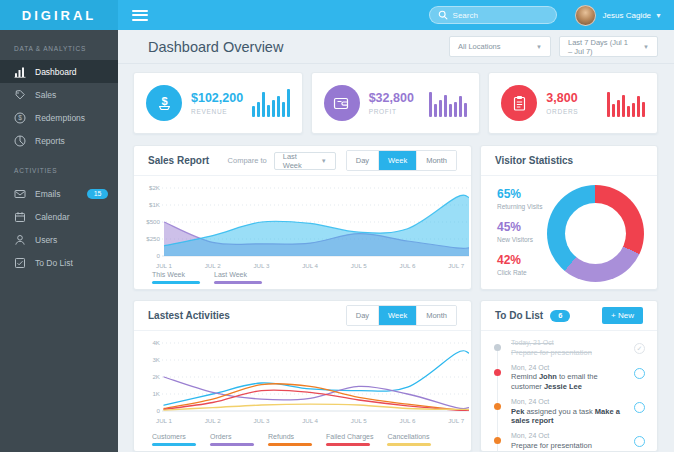 The image size is (674, 452). I want to click on date-range-select: Last 7 Days (Jul 1 – Jul 7) ▼, so click(608, 46).